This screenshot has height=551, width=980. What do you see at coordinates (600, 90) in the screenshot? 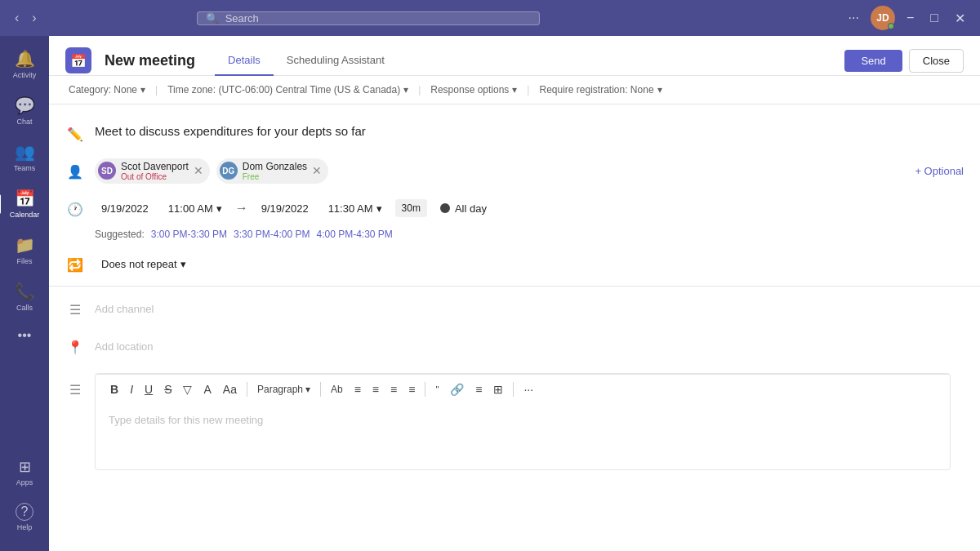
I see `registration-selector: Require registration: None ▾` at bounding box center [600, 90].